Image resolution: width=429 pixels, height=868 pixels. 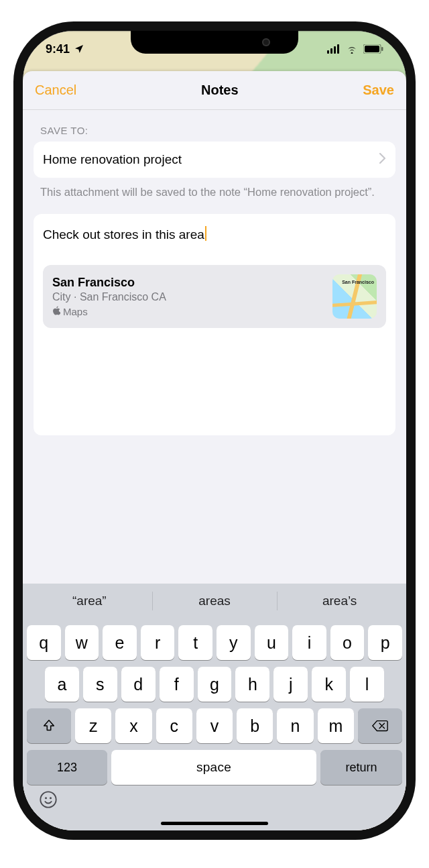 I want to click on shift-icon, so click(x=49, y=726).